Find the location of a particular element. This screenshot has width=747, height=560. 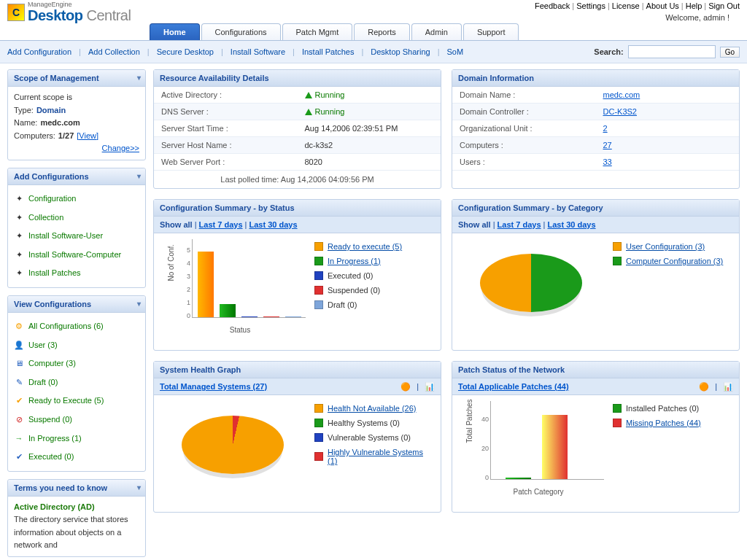

tab-support: Support is located at coordinates (492, 32).